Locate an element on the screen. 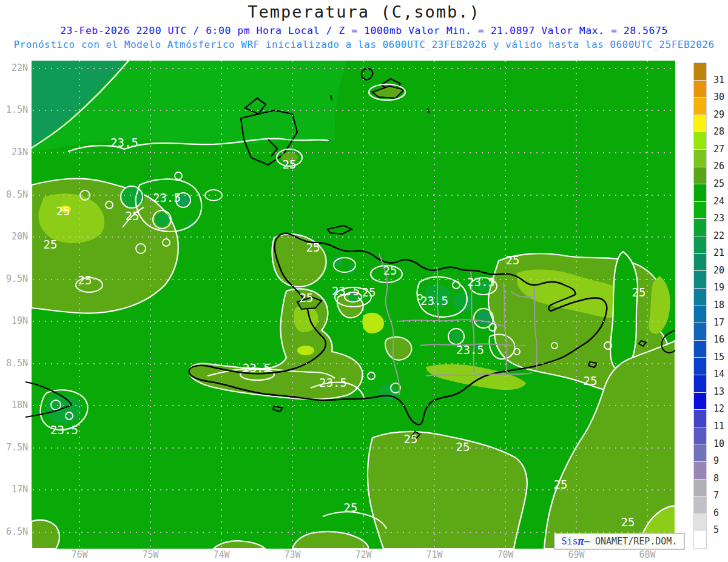 The width and height of the screenshot is (728, 562). colorbar-tick-label: 29 is located at coordinates (719, 115).